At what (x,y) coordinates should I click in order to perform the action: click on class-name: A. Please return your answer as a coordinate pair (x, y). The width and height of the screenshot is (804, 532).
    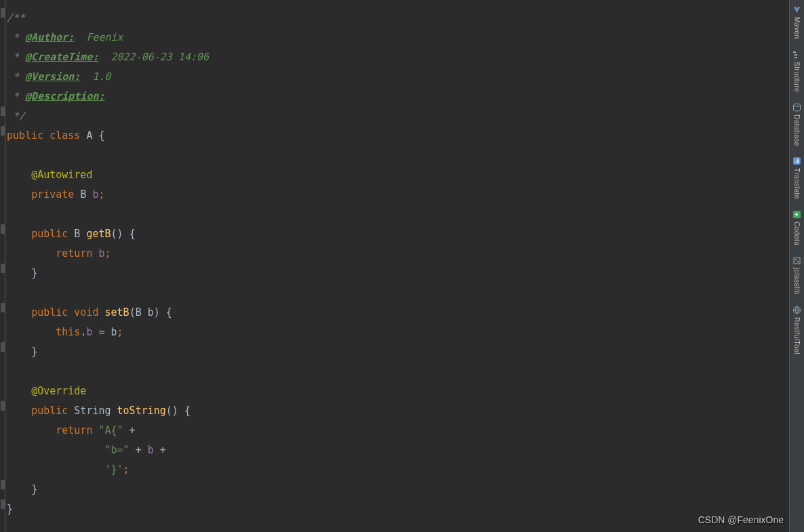
    Looking at the image, I should click on (89, 136).